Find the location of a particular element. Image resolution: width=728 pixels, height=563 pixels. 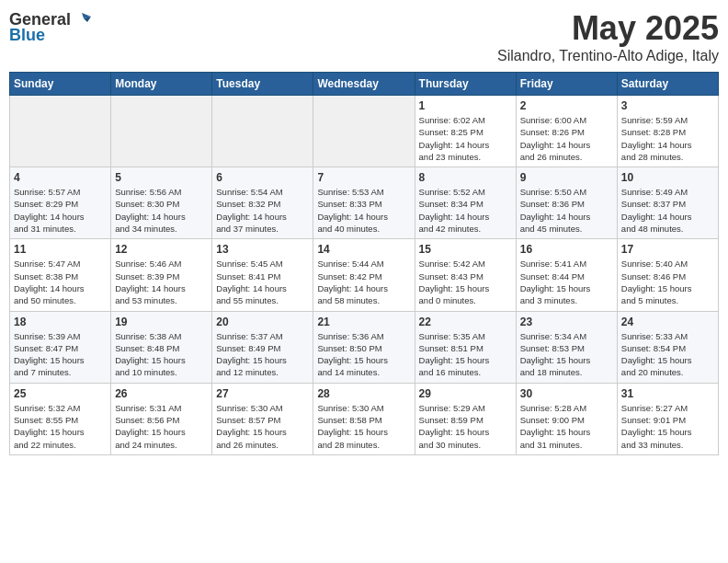

calendar-cell: 26Sunrise: 5:31 AM Sunset: 8:56 PM Dayli… is located at coordinates (162, 419).